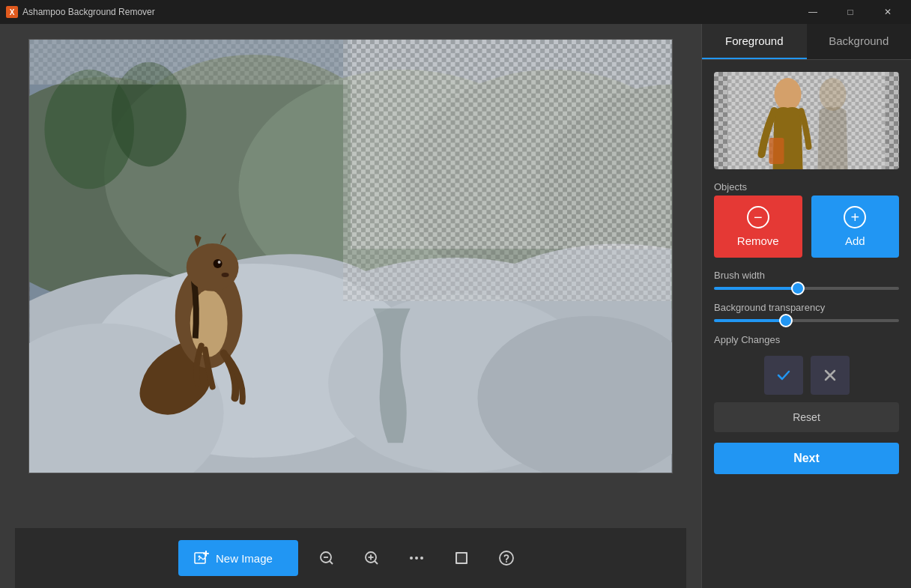 This screenshot has height=588, width=911. Describe the element at coordinates (850, 12) in the screenshot. I see `maximize-button: □` at that location.